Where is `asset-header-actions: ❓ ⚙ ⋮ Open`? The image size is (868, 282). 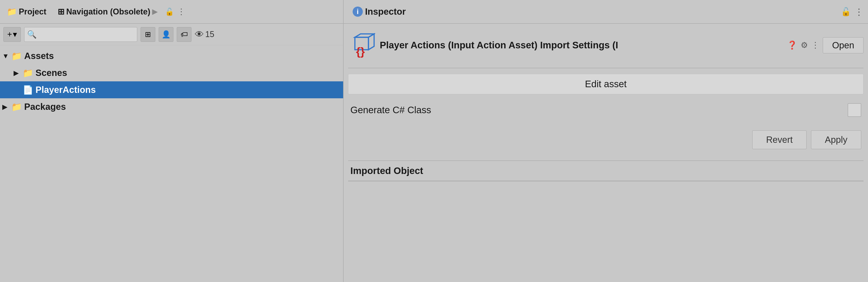
asset-header-actions: ❓ ⚙ ⋮ Open is located at coordinates (826, 45).